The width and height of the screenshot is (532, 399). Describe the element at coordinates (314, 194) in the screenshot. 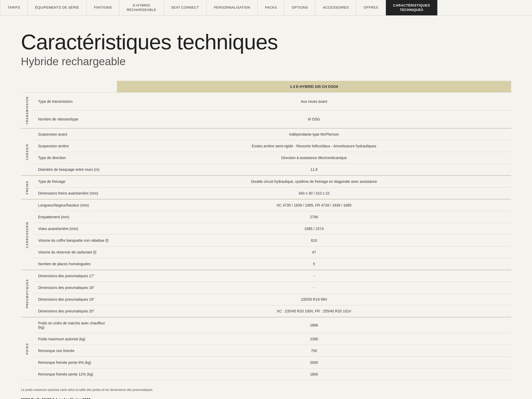

I see `spec-value: 340 x 30 / 310 x 22` at that location.